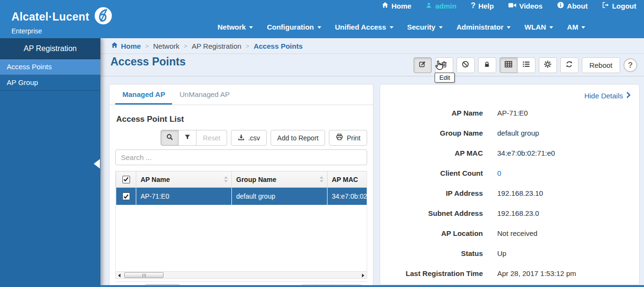  What do you see at coordinates (487, 65) in the screenshot?
I see `lock-icon` at bounding box center [487, 65].